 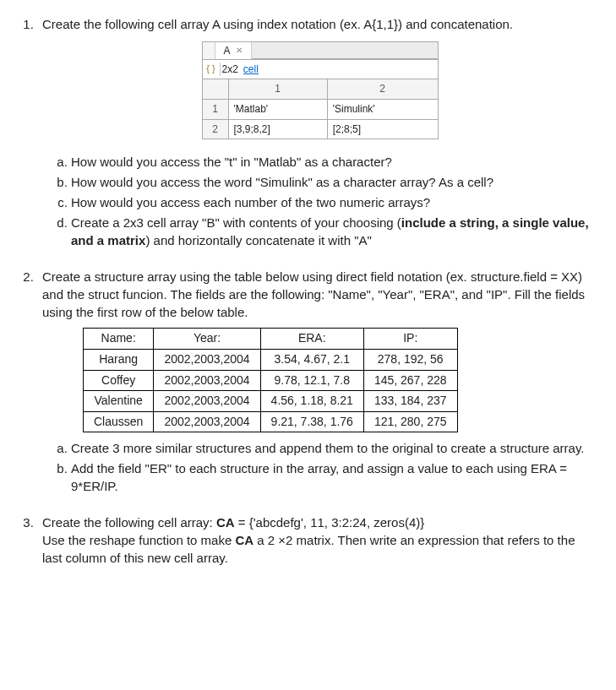 I want to click on q1d-post: ) and horizontally concatenate it with "…, so click(x=259, y=240).